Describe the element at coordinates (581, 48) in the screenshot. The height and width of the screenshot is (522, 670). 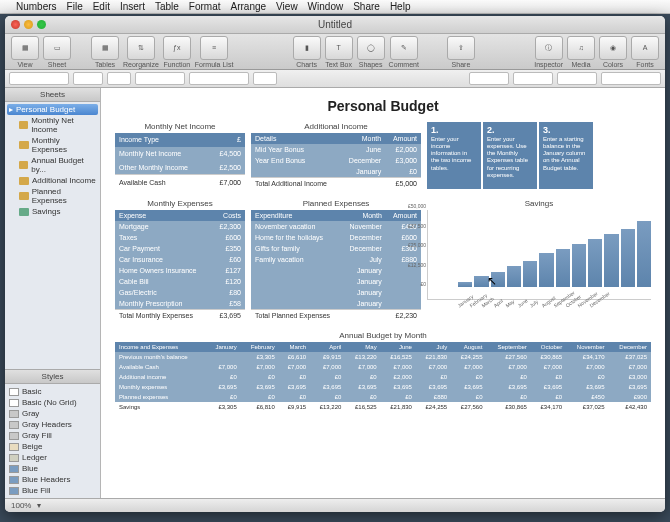
I see `media-button: ♫` at that location.